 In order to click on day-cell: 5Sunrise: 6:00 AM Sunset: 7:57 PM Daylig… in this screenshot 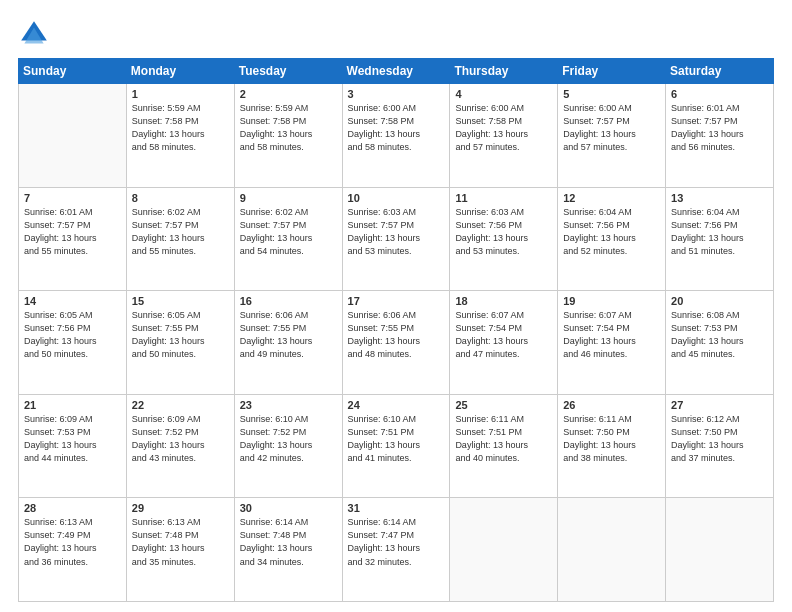, I will do `click(612, 136)`.